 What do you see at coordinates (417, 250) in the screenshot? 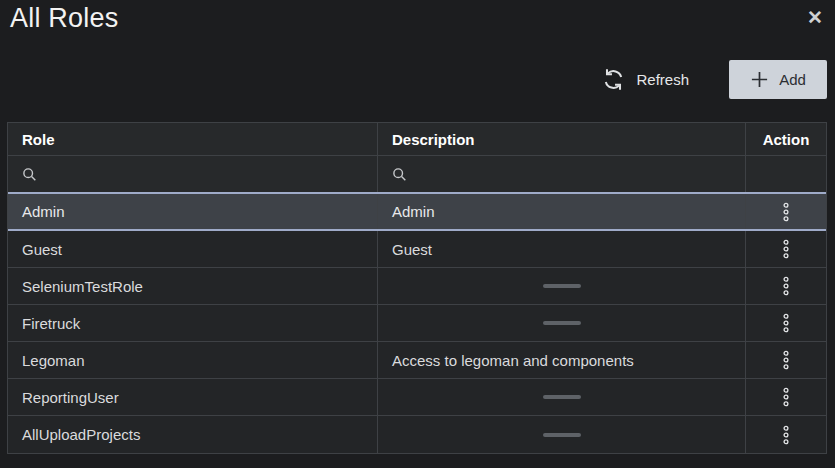
I see `table-row-guest: Guest Guest` at bounding box center [417, 250].